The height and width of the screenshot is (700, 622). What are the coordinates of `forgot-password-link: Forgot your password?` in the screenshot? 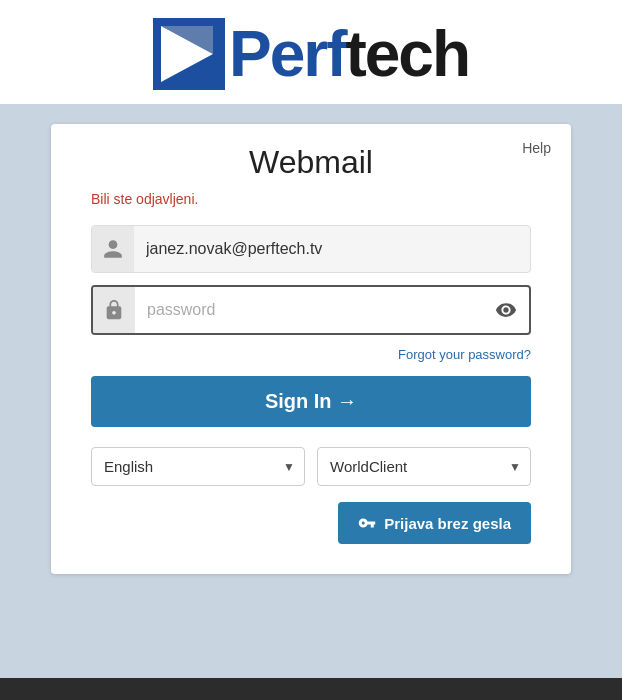 It's located at (311, 354).